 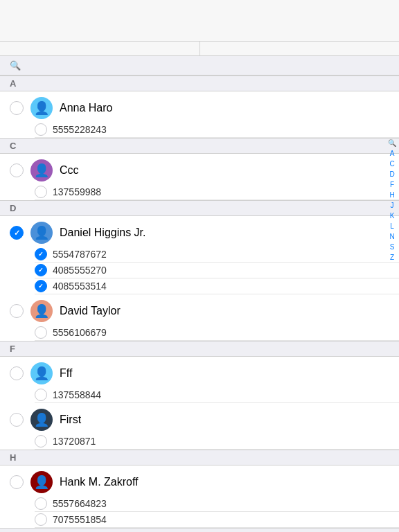 I want to click on phone-row: 5557664823, so click(x=200, y=504).